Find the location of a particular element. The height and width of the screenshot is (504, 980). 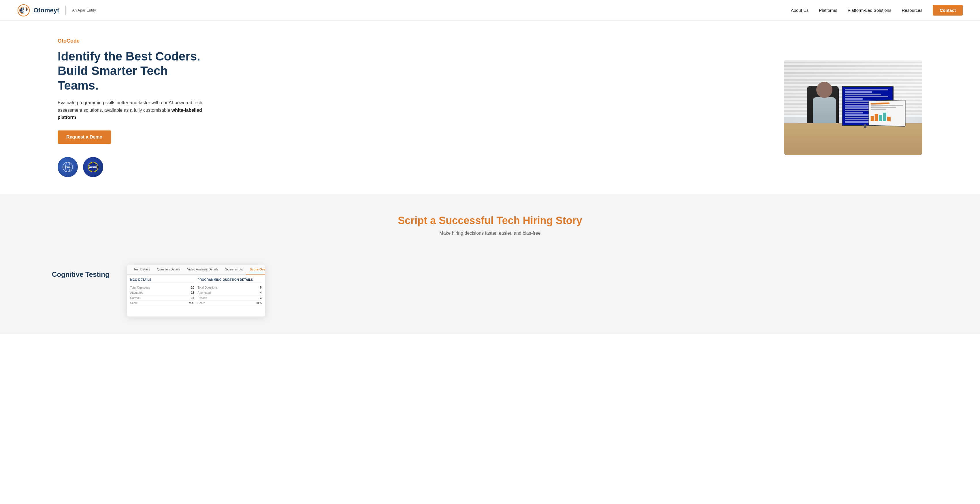

tab-question-details: Question Details is located at coordinates (169, 269).